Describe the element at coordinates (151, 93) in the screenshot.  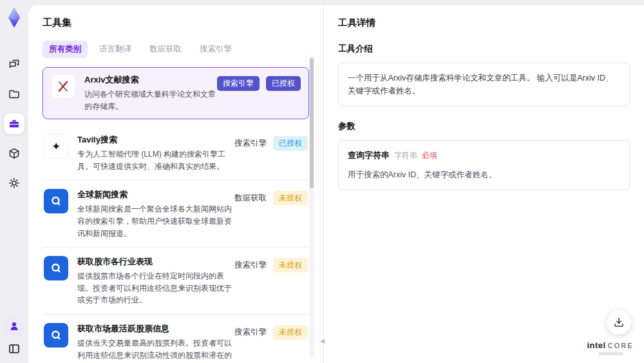
I see `tool-text: Arxiv文献搜索 访问各个研究领域大量科学论文和文章的存储库。` at that location.